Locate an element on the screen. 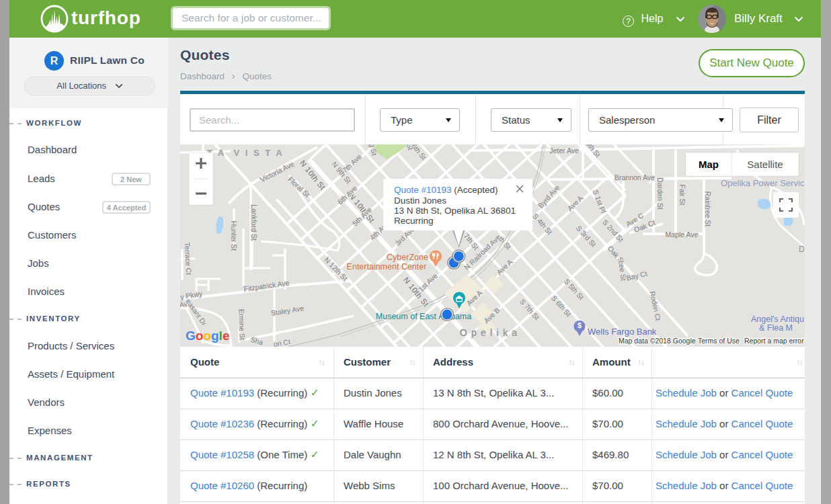 The width and height of the screenshot is (831, 504). svg-text: O p e l i k a is located at coordinates (489, 333).